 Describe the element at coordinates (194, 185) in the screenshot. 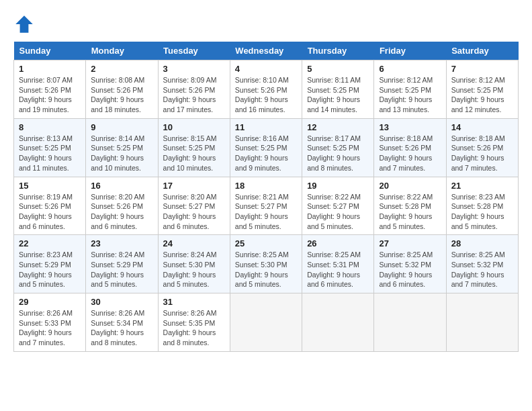

I see `day-number: 17` at that location.